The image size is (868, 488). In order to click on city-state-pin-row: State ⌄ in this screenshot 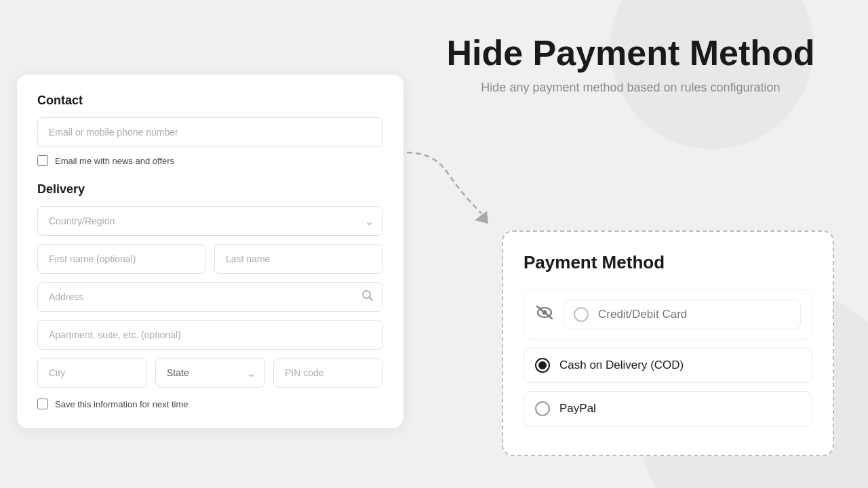, I will do `click(210, 373)`.